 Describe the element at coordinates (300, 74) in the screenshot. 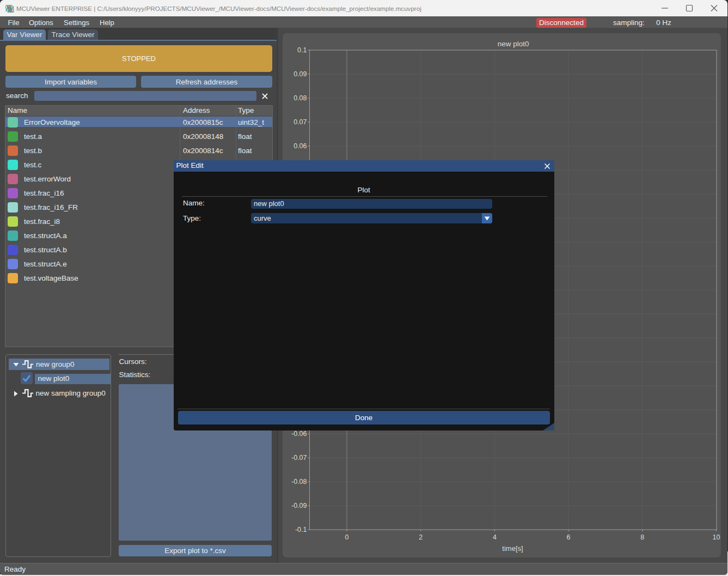

I see `svg-text: 0.09` at that location.